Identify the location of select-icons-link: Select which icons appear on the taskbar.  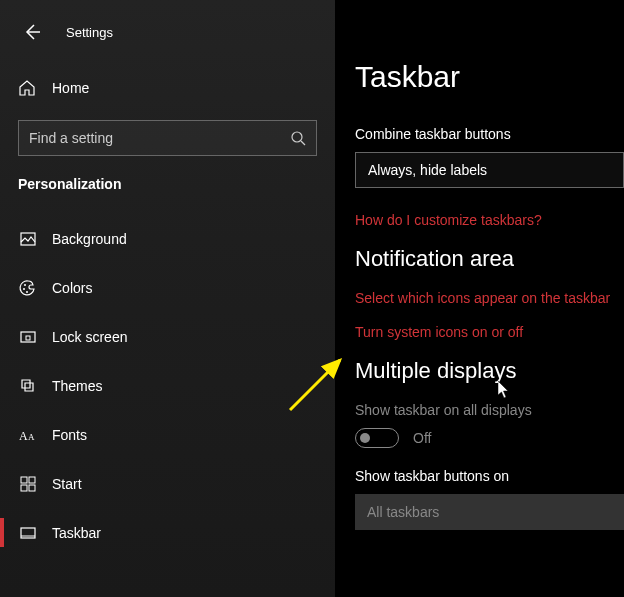
(490, 298).